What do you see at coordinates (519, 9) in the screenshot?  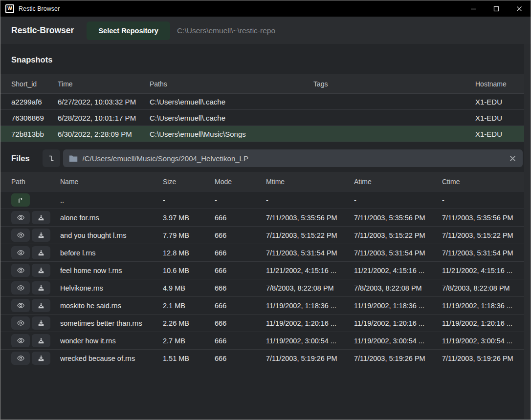 I see `close-button` at bounding box center [519, 9].